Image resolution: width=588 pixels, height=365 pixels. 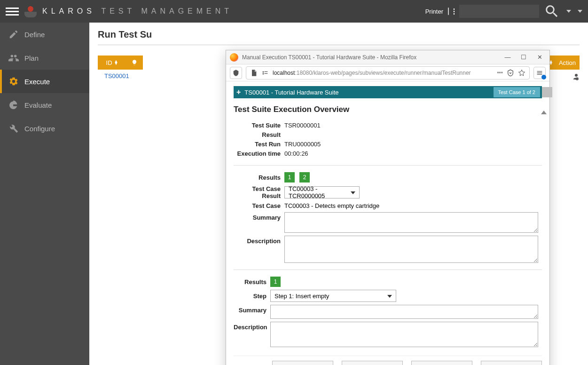 What do you see at coordinates (568, 11) in the screenshot?
I see `help-menu` at bounding box center [568, 11].